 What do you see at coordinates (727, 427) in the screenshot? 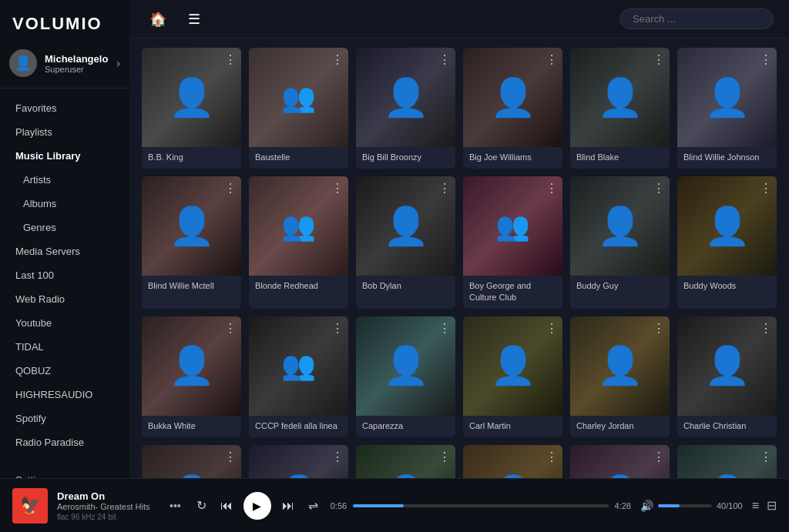
I see `artist-name: Charlie Christian` at bounding box center [727, 427].